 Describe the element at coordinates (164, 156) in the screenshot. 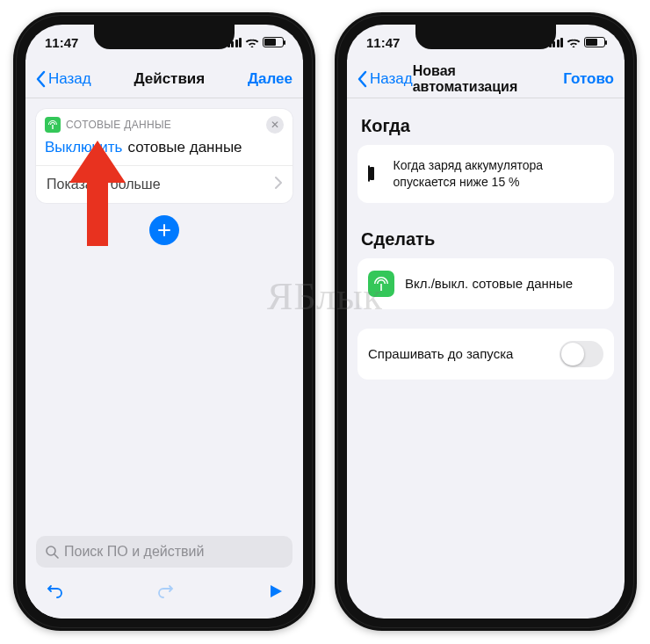

I see `action-card: СОТОВЫЕ ДАННЫЕ ✕ Выключитьсотовые данные…` at that location.